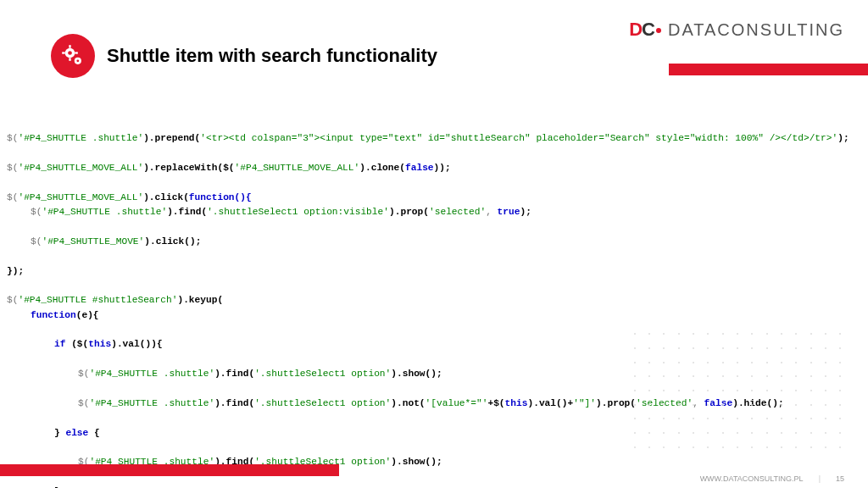 The image size is (868, 488). Describe the element at coordinates (171, 138) in the screenshot. I see `code-token: ).prepend(` at that location.